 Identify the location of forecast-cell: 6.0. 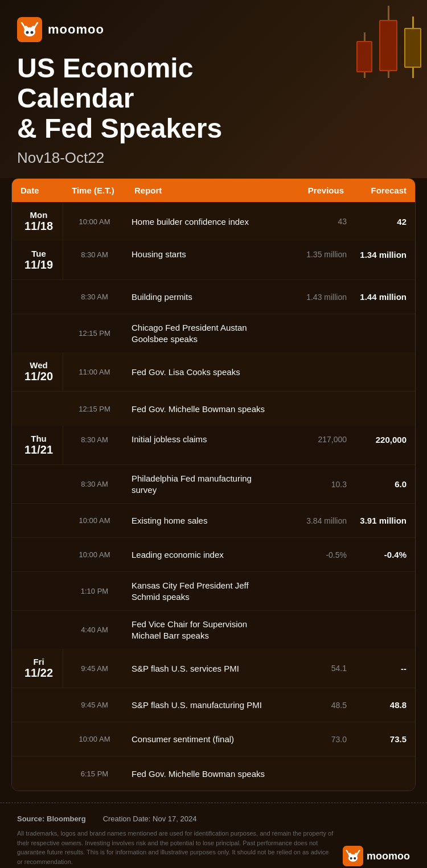
(384, 484).